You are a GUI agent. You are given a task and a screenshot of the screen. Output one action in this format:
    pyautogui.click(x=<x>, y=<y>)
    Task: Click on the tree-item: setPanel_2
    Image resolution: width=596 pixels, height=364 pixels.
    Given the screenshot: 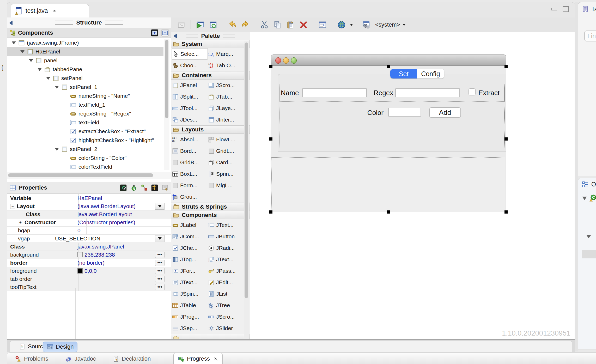 What is the action you would take?
    pyautogui.click(x=85, y=149)
    